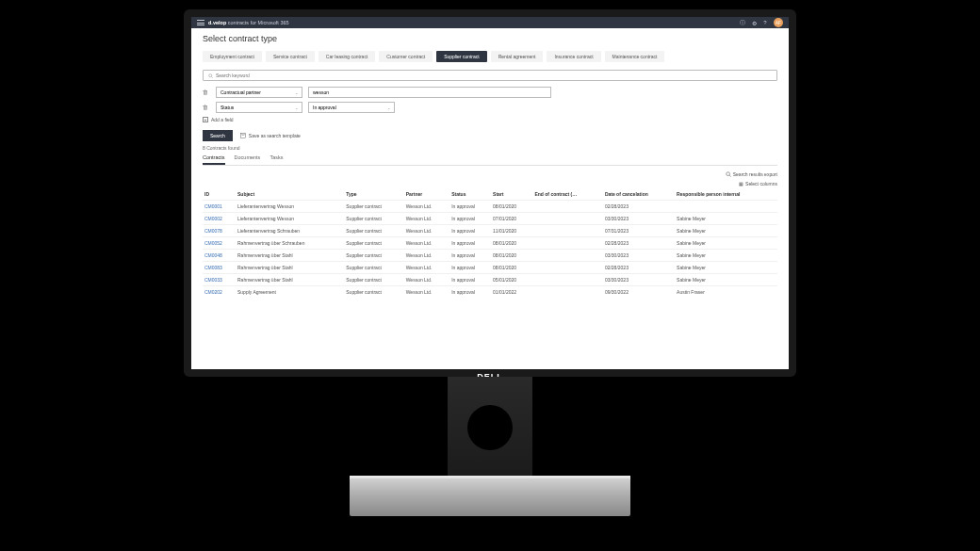 The height and width of the screenshot is (551, 980). Describe the element at coordinates (462, 57) in the screenshot. I see `contract-type-tab: Supplier contract` at that location.